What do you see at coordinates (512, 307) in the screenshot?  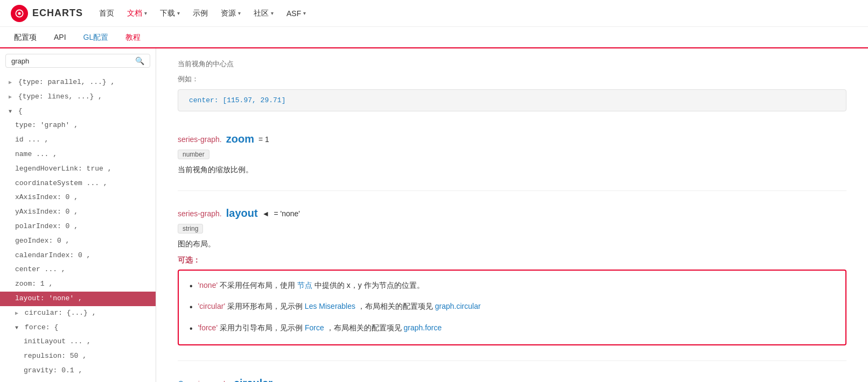 I see `option-circular: • 'circular' 采用环形布局，见示例 Les Miserables ，…` at bounding box center [512, 307].